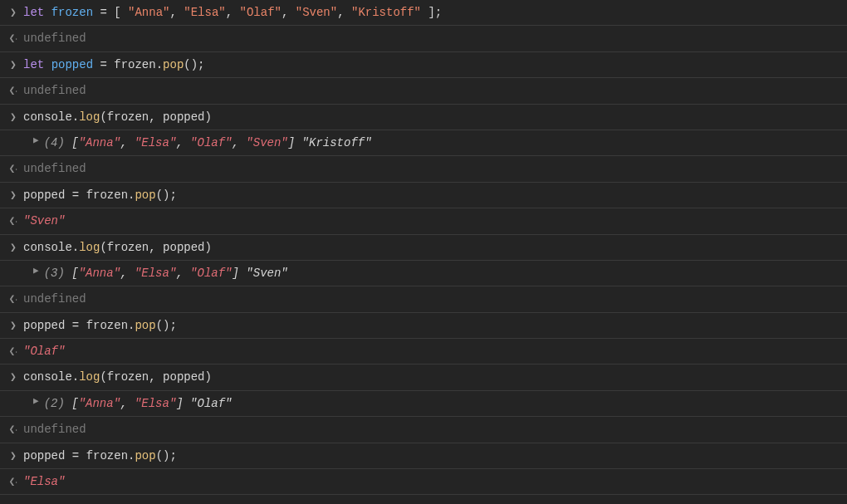 Image resolution: width=847 pixels, height=504 pixels. I want to click on console-log-row: ▶(3) ["Anna", "Elsa", "Olaf"] "Sven", so click(424, 274).